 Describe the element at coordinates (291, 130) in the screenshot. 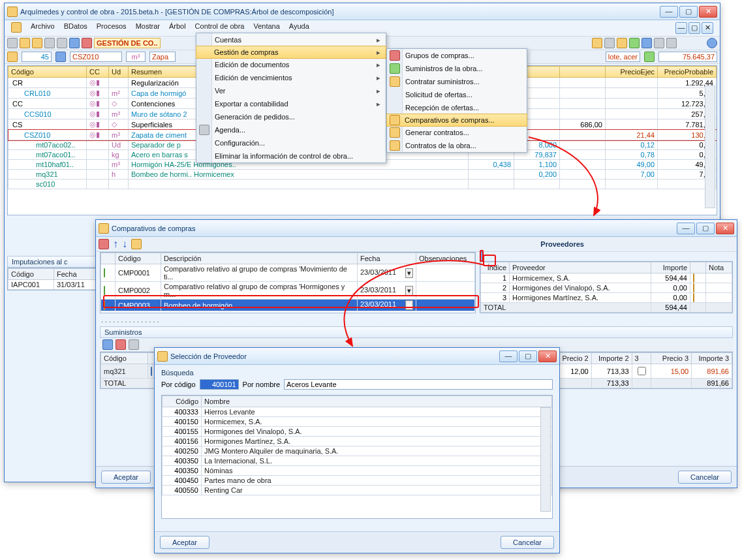

I see `menu-item: Agenda...` at that location.